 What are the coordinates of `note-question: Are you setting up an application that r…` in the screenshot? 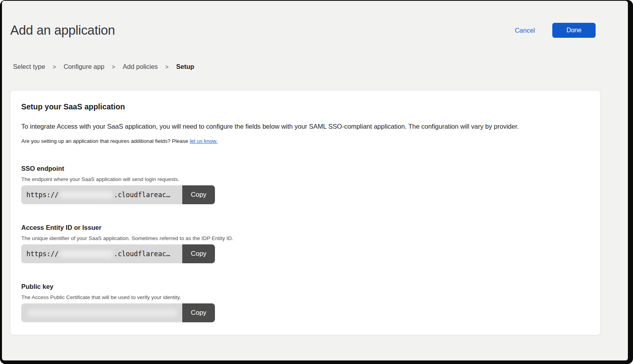 It's located at (105, 141).